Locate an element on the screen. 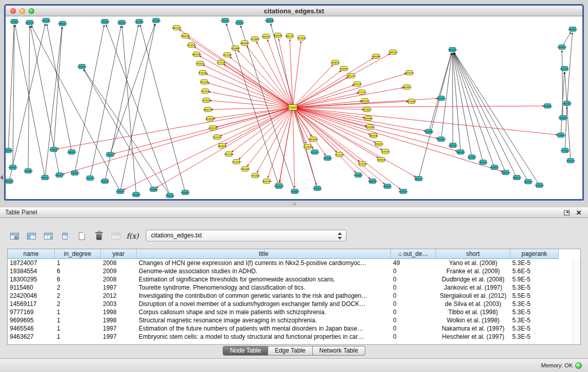 This screenshot has width=588, height=372. tab-edge-table: Edge Table is located at coordinates (291, 351).